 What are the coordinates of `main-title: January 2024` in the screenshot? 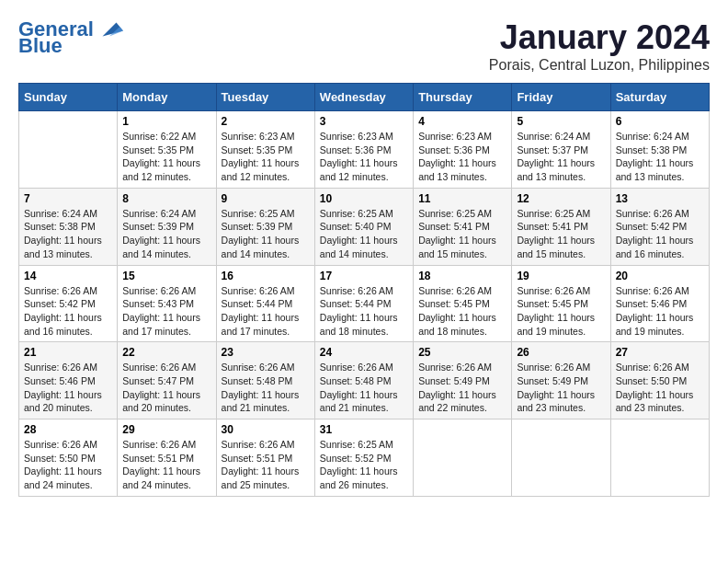 It's located at (599, 38).